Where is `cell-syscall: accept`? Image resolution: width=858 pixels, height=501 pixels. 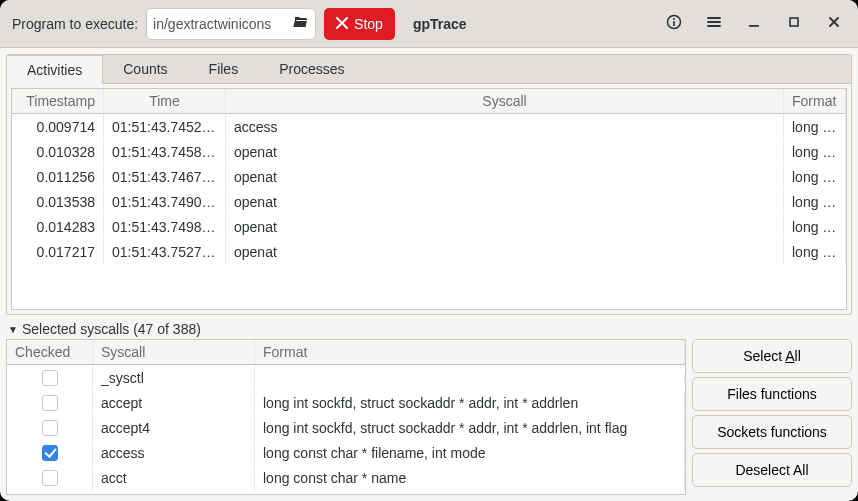 cell-syscall: accept is located at coordinates (174, 403).